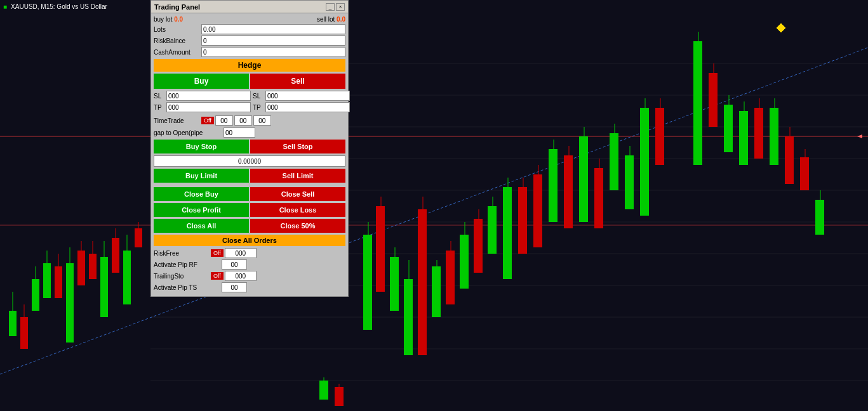  What do you see at coordinates (217, 253) in the screenshot?
I see `risk-free-toggle: Off` at bounding box center [217, 253].